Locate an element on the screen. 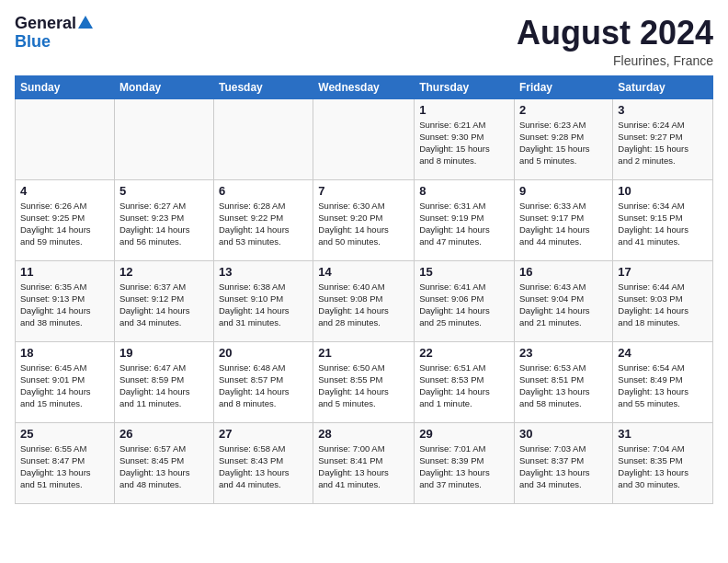  header-sunday: Sunday is located at coordinates (65, 86).